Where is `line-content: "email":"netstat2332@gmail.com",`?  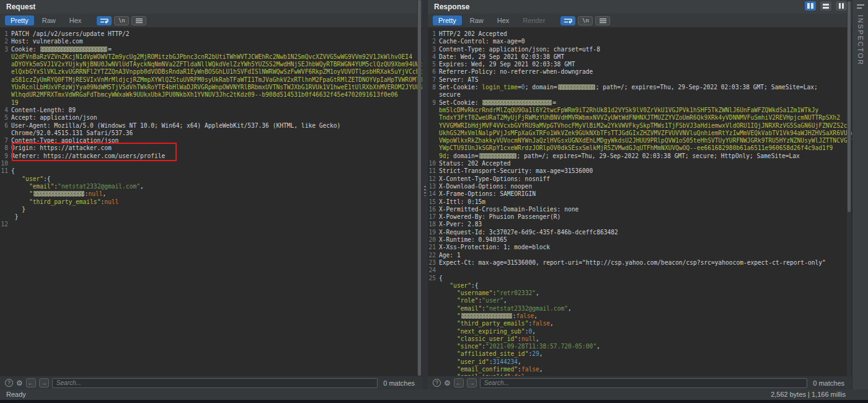
line-content: "email":"netstat2332@gmail.com", is located at coordinates (505, 309).